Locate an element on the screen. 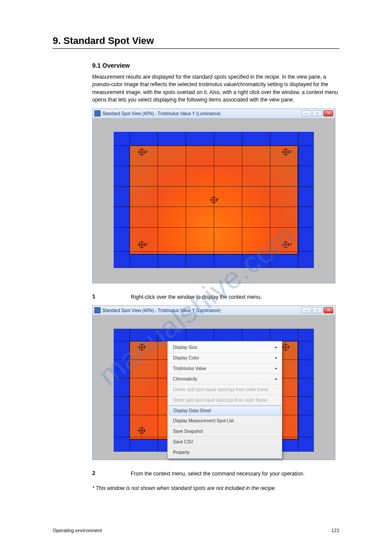  spot-5-label: 5 is located at coordinates (147, 244).